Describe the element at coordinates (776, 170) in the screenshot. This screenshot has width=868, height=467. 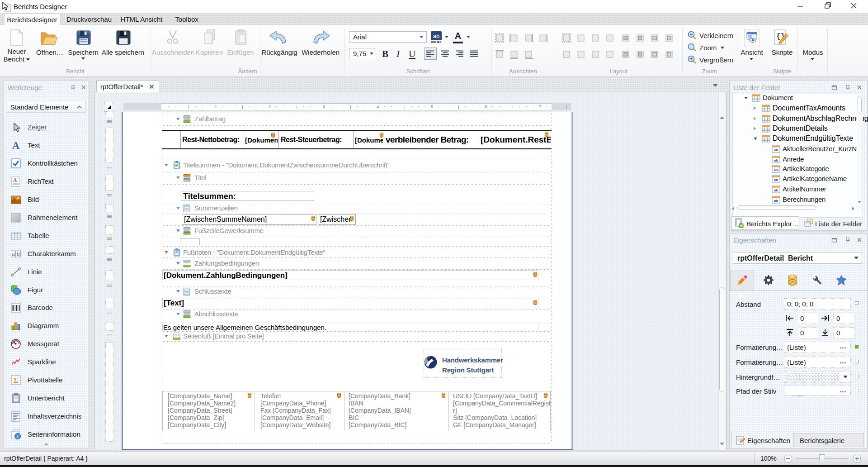
I see `svg-text: 123` at that location.